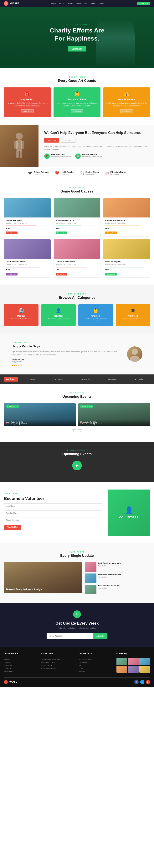 The image size is (154, 868). What do you see at coordinates (96, 654) in the screenshot?
I see `footer-col-title-3: Destination Us` at bounding box center [96, 654].